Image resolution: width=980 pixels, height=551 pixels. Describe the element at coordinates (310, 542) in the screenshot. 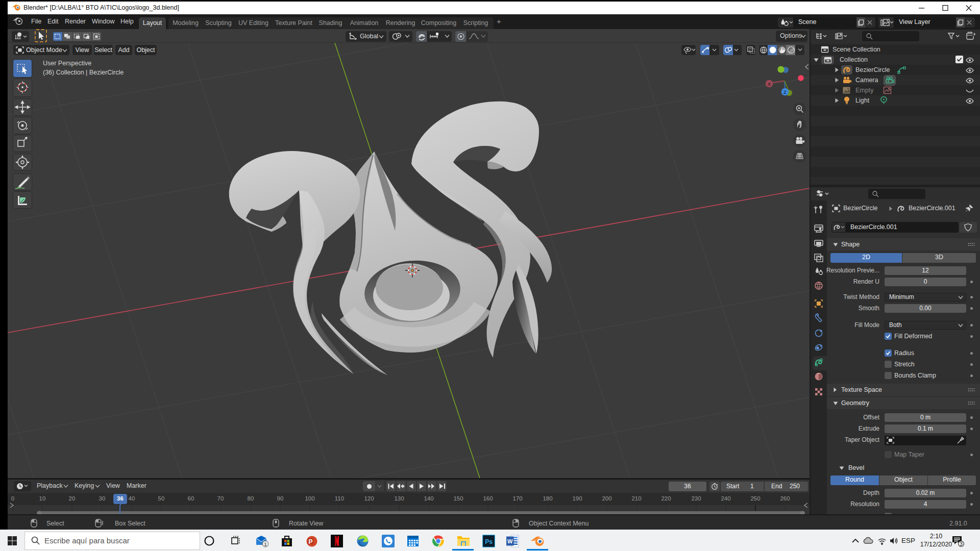

I see `svg-text: P` at that location.